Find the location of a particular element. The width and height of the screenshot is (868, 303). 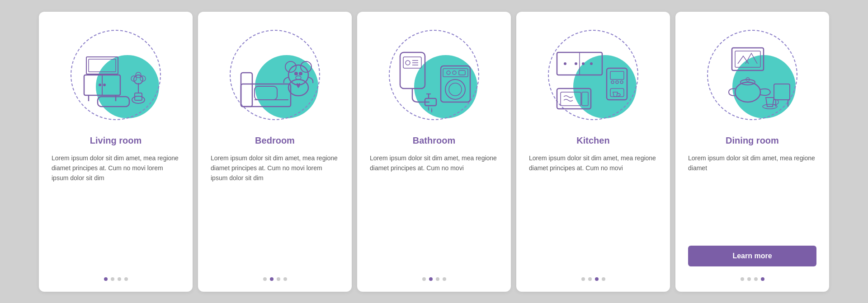

card-title-dining-room: Dining room is located at coordinates (752, 141).